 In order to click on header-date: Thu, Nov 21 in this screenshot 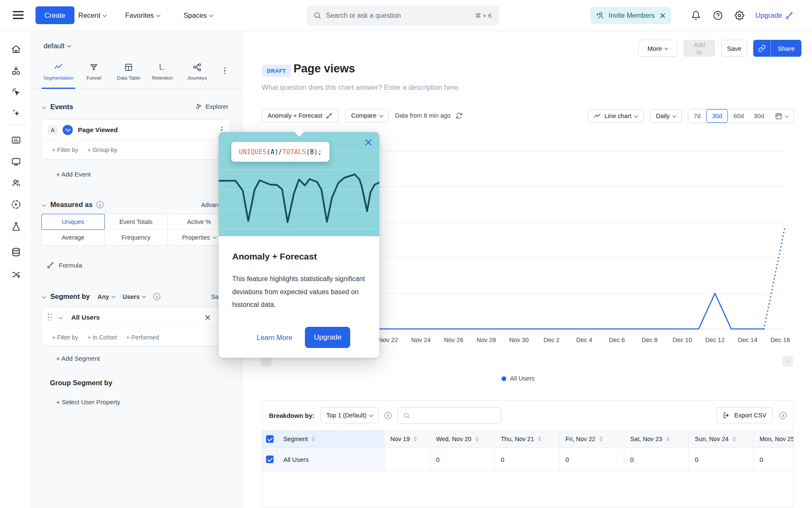, I will do `click(527, 439)`.